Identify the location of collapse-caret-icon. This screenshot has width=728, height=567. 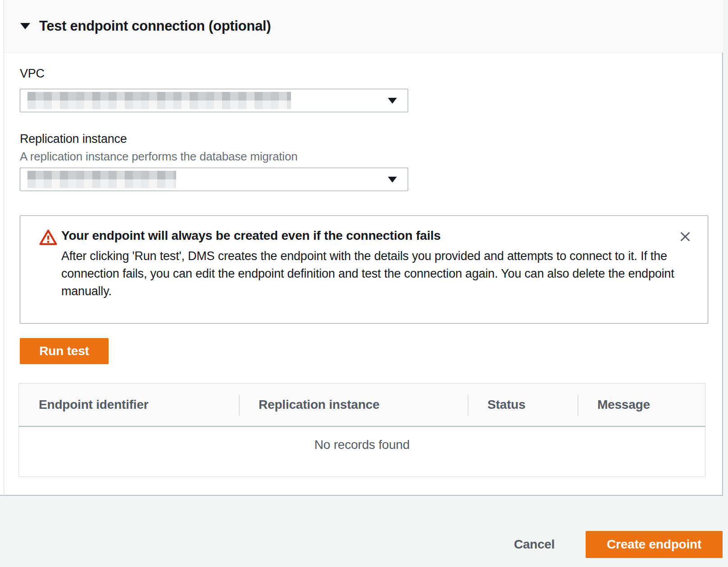
(25, 26).